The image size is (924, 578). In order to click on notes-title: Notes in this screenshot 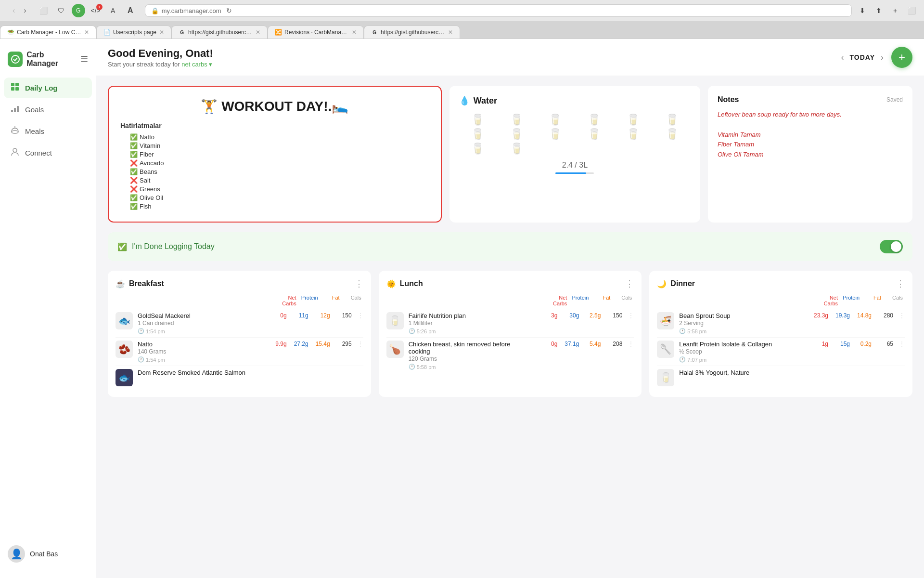, I will do `click(728, 100)`.